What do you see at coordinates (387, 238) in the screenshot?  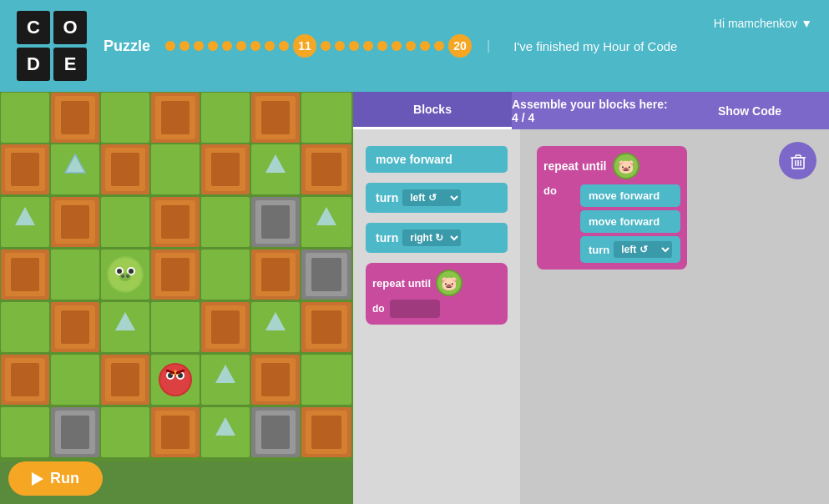 I see `turn-right-label: turn` at bounding box center [387, 238].